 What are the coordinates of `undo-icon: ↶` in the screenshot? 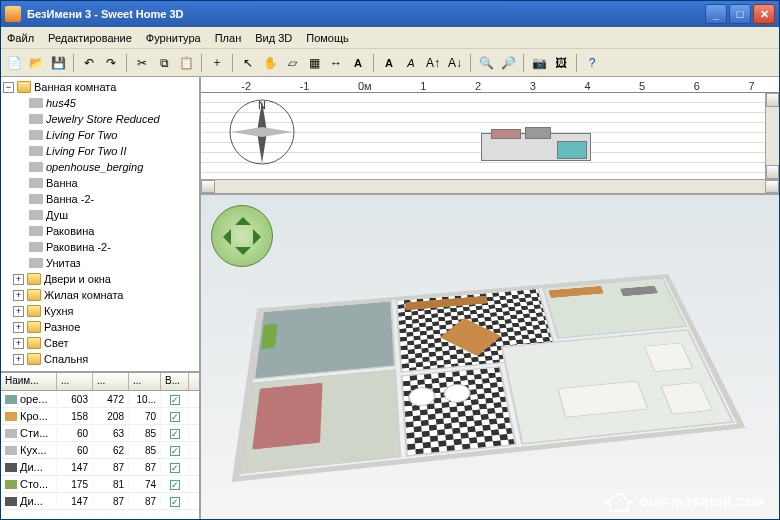 It's located at (89, 63).